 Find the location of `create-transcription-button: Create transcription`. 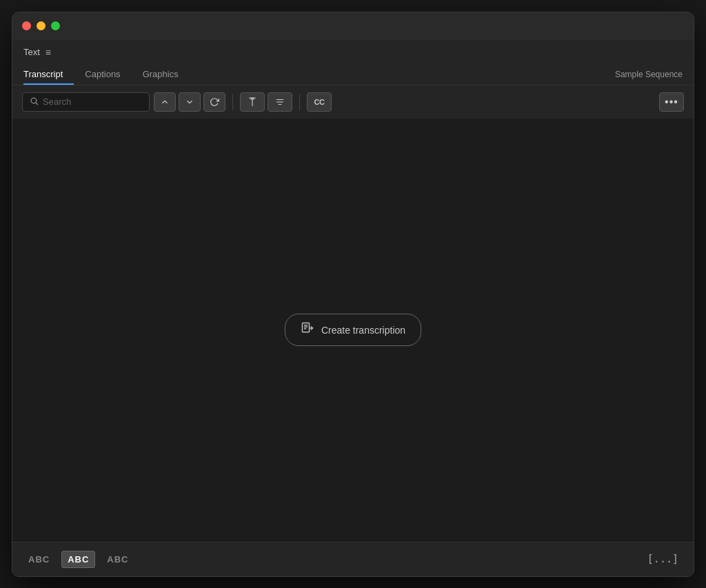

create-transcription-button: Create transcription is located at coordinates (353, 330).